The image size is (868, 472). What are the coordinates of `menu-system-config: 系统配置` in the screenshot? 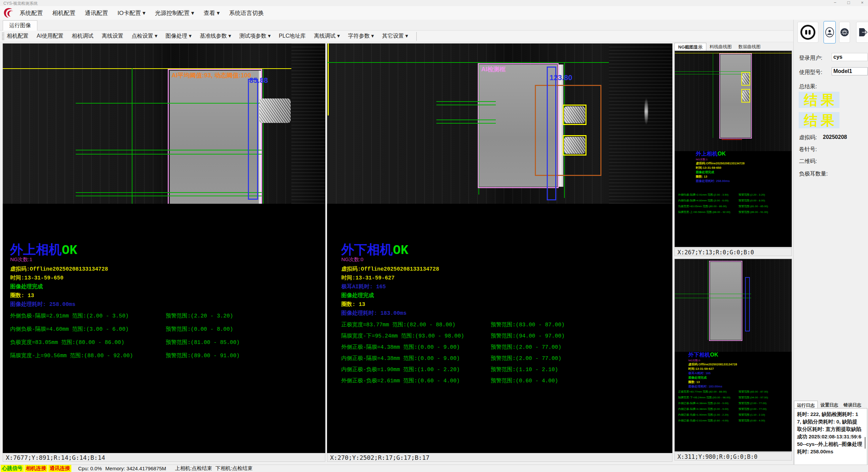 It's located at (31, 13).